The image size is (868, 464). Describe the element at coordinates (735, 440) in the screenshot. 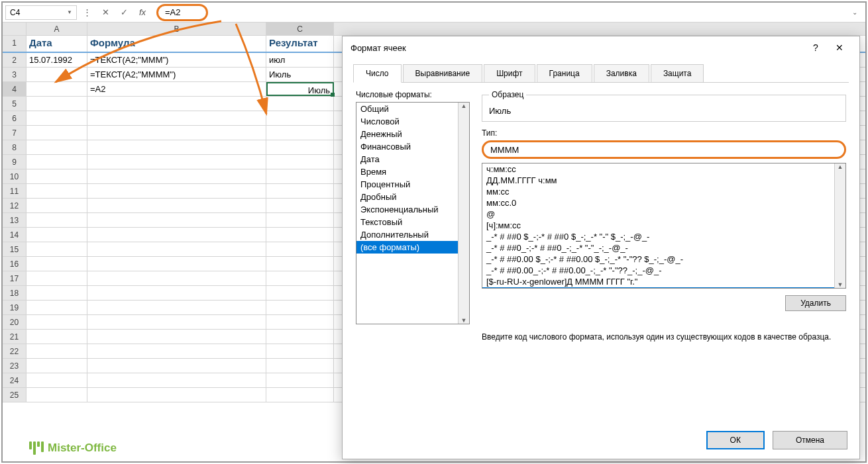

I see `ok-button: ОК` at that location.